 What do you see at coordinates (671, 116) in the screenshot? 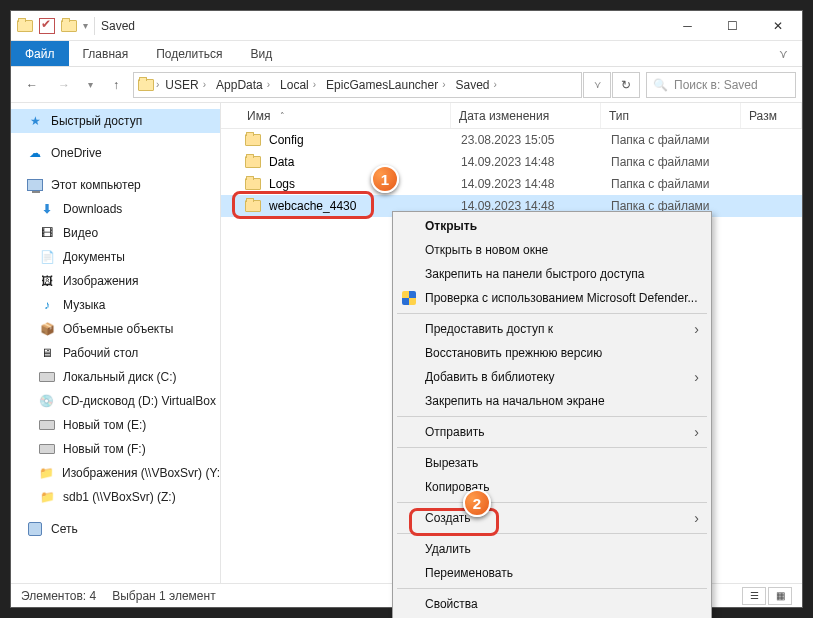
I see `col-type: Тип` at bounding box center [671, 116].